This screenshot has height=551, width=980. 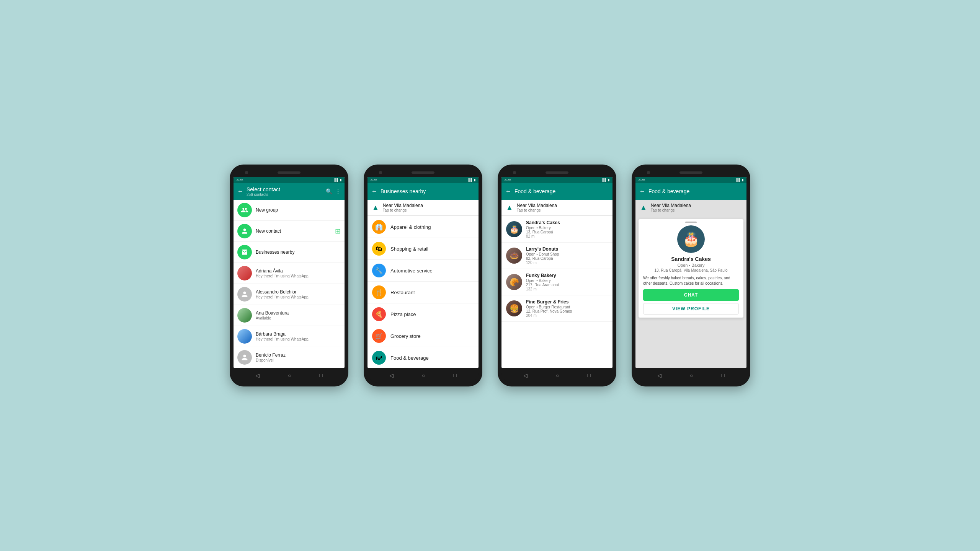 What do you see at coordinates (289, 253) in the screenshot?
I see `businesses-nearby-item: Businesses nearby` at bounding box center [289, 253].